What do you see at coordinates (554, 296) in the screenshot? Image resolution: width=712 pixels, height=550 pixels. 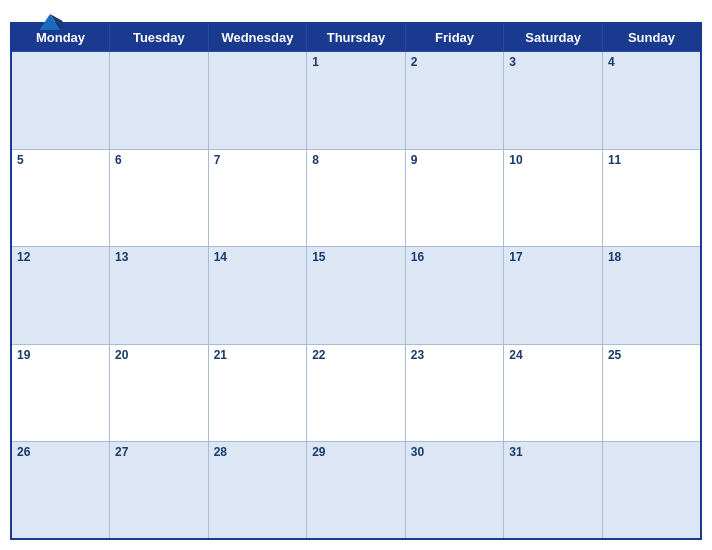 I see `calendar-day-cell: 17` at bounding box center [554, 296].